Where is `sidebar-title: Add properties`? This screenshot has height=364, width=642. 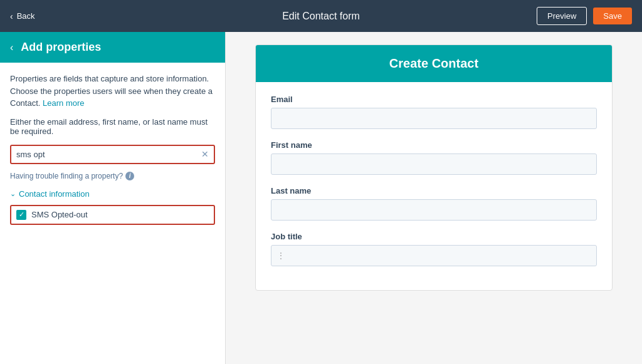
sidebar-title: Add properties is located at coordinates (61, 48).